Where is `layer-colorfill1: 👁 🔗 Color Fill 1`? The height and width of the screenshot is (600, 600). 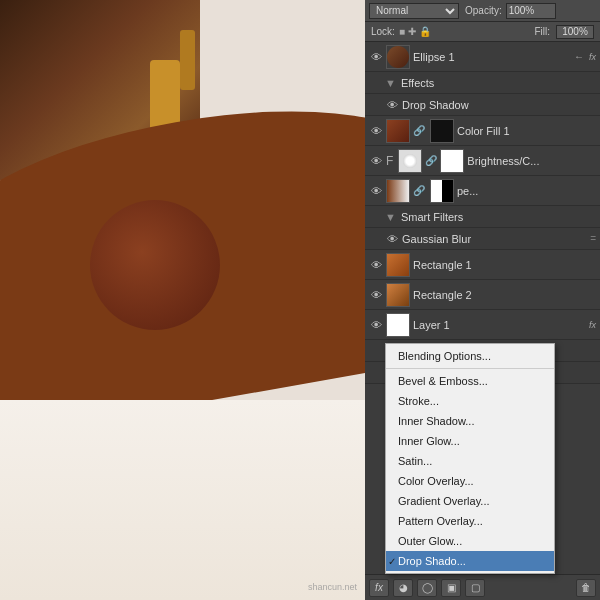 layer-colorfill1: 👁 🔗 Color Fill 1 is located at coordinates (482, 131).